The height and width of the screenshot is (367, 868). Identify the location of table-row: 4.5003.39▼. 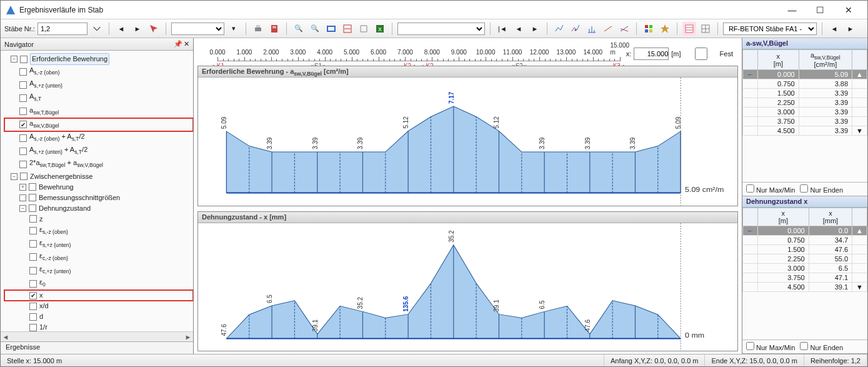
(805, 131).